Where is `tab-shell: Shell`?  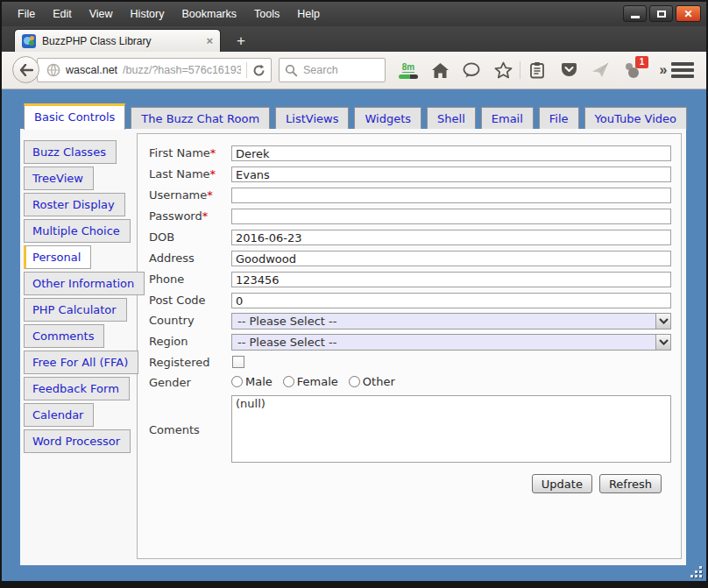 tab-shell: Shell is located at coordinates (451, 118).